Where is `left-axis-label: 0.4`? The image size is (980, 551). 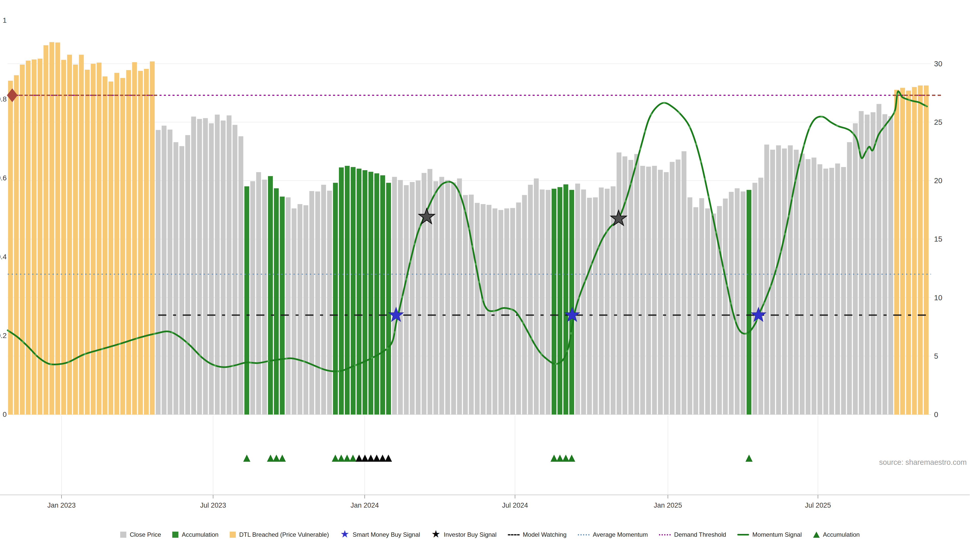 left-axis-label: 0.4 is located at coordinates (3, 257).